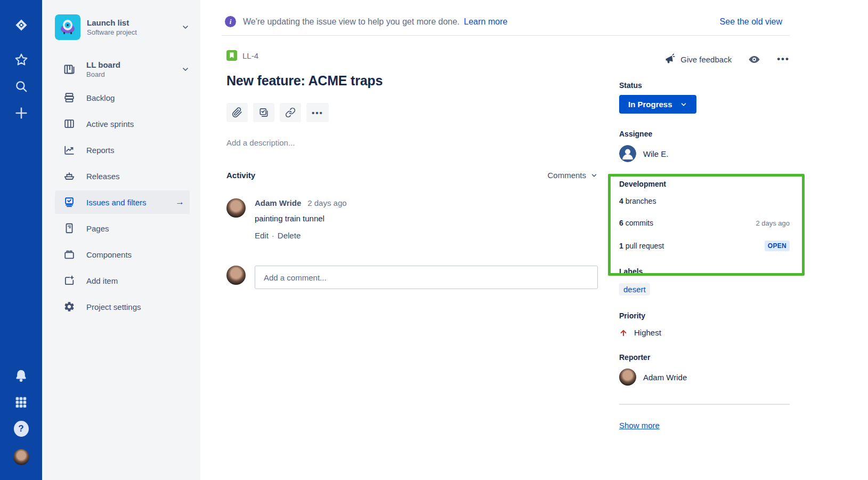 The height and width of the screenshot is (480, 868). I want to click on subtask-check-icon, so click(264, 113).